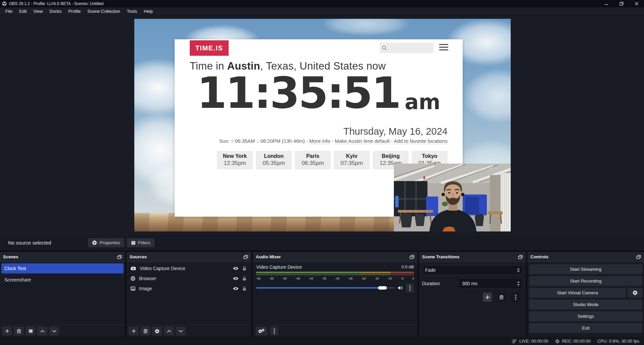 The width and height of the screenshot is (644, 345). What do you see at coordinates (487, 96) in the screenshot?
I see `cloud` at bounding box center [487, 96].